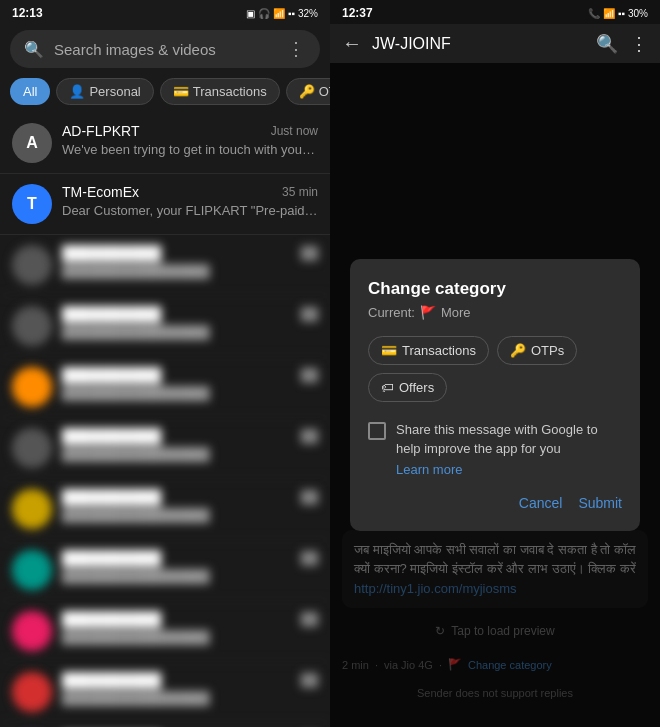 This screenshot has height=727, width=660. Describe the element at coordinates (77, 92) in the screenshot. I see `personal-icon: 👤` at that location.